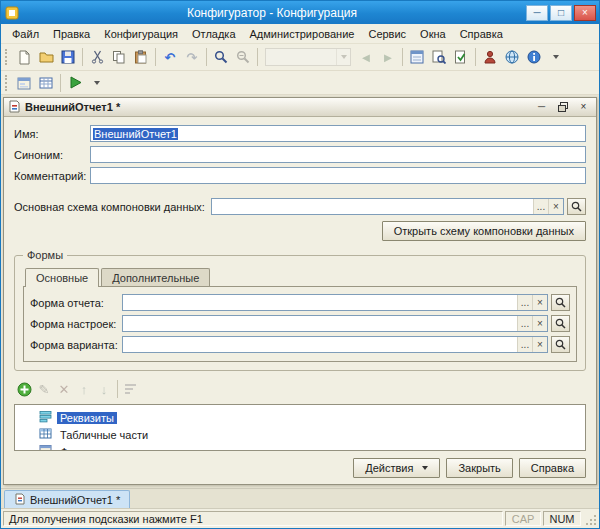  What do you see at coordinates (67, 499) in the screenshot?
I see `document-tab: ВнешнийОтчет1 *` at bounding box center [67, 499].